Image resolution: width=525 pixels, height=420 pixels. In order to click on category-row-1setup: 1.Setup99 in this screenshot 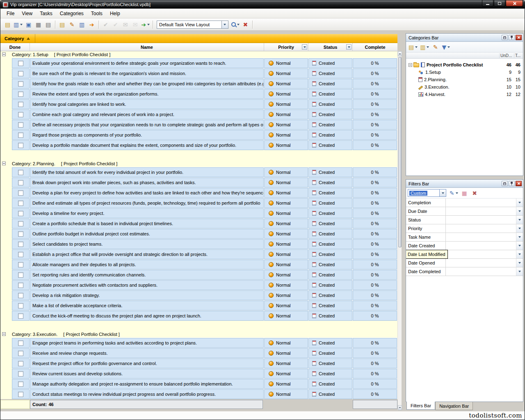, I will do `click(464, 72)`.